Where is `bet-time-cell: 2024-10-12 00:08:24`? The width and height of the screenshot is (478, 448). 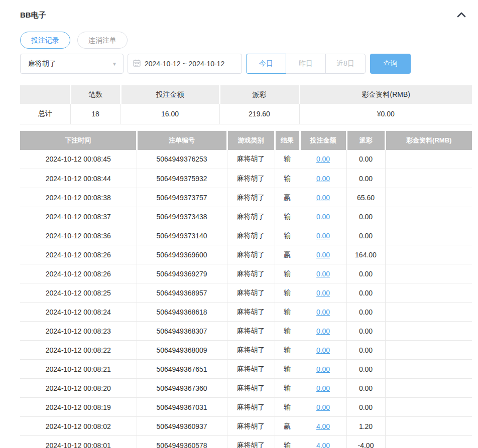
bet-time-cell: 2024-10-12 00:08:24 is located at coordinates (78, 312).